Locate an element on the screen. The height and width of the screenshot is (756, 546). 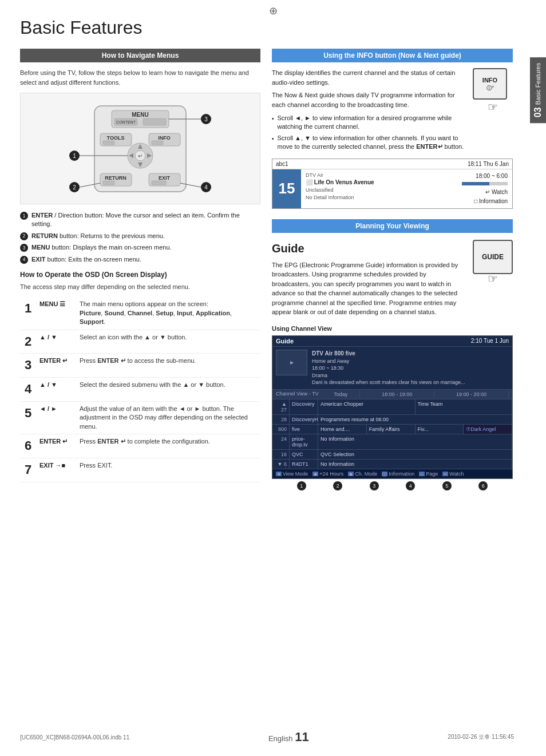
osd-num-2: 2 is located at coordinates (28, 342).